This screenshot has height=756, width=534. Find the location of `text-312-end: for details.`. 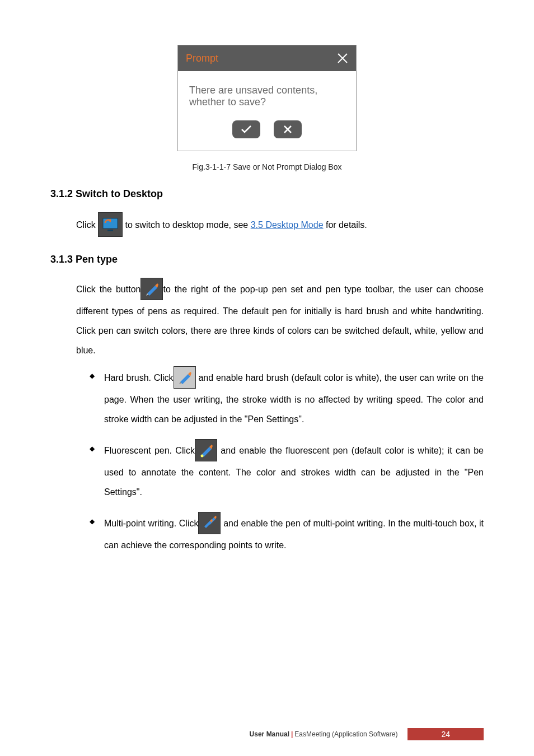

text-312-end: for details. is located at coordinates (346, 225).